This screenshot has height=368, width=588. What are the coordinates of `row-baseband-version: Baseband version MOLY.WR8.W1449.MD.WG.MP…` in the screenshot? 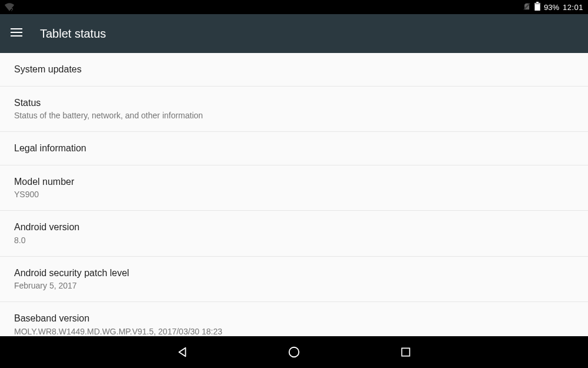 It's located at (294, 319).